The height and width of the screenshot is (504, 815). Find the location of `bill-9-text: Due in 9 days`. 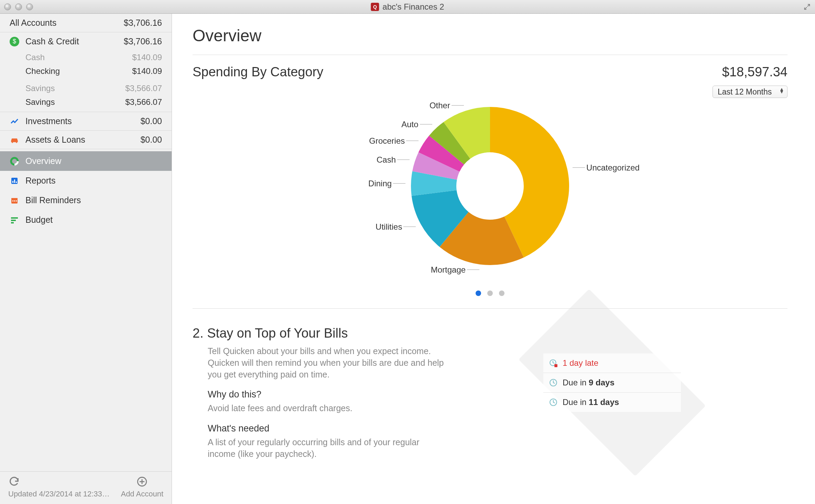

bill-9-text: Due in 9 days is located at coordinates (589, 383).